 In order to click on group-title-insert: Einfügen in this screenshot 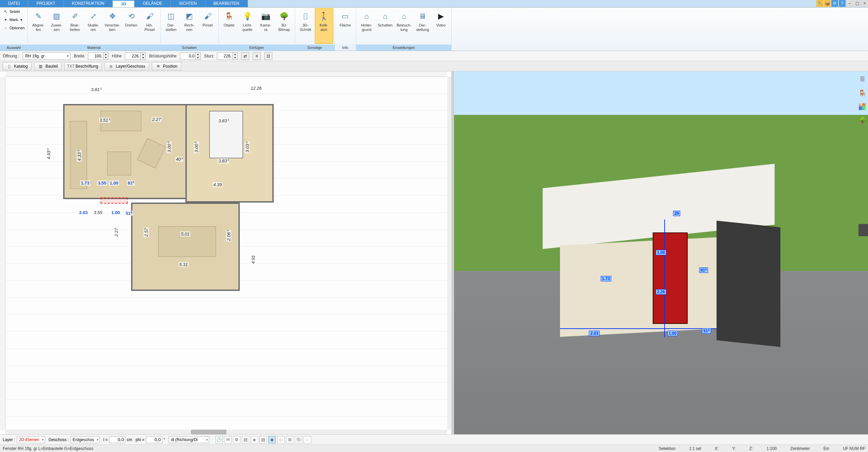, I will do `click(257, 48)`.